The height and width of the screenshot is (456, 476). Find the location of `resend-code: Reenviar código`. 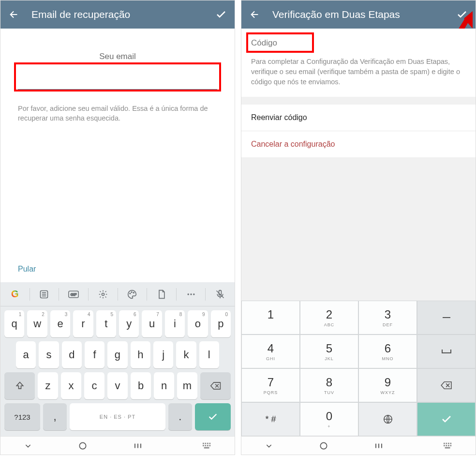

resend-code: Reenviar código is located at coordinates (358, 118).